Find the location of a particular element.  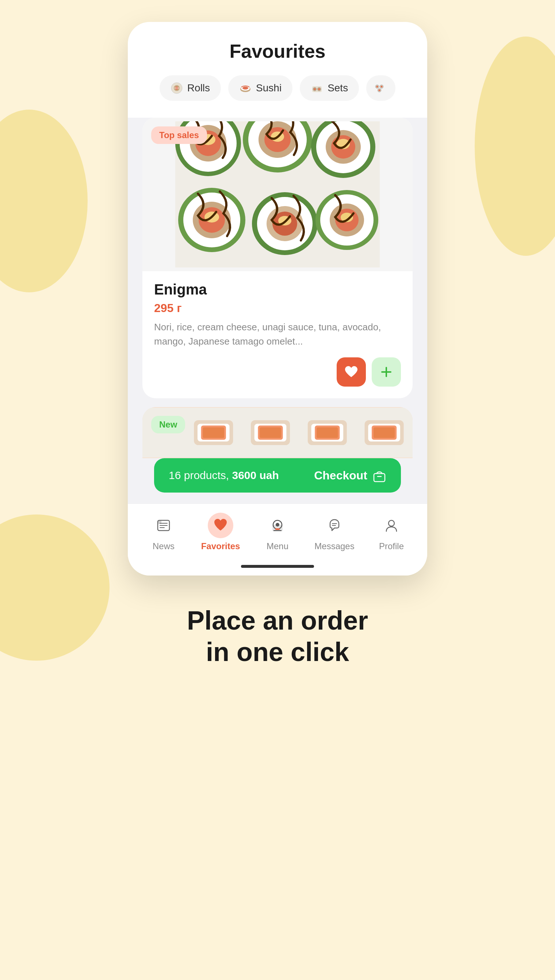

badge-new: New is located at coordinates (168, 425).